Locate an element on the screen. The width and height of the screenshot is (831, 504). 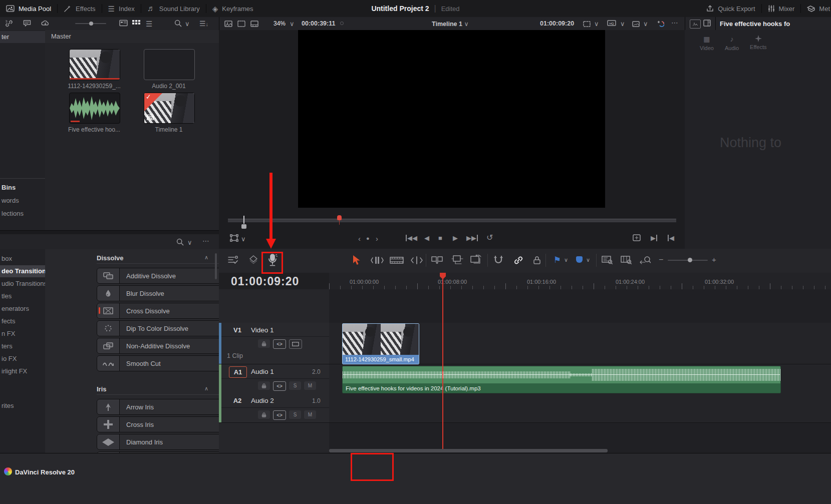
loop-icon: ↺ is located at coordinates (490, 238).